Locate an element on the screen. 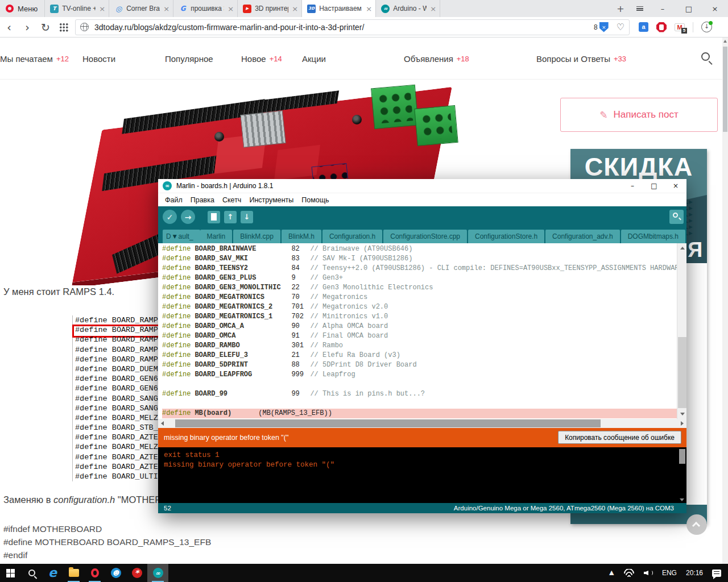  taskbar-search-button is located at coordinates (32, 573).